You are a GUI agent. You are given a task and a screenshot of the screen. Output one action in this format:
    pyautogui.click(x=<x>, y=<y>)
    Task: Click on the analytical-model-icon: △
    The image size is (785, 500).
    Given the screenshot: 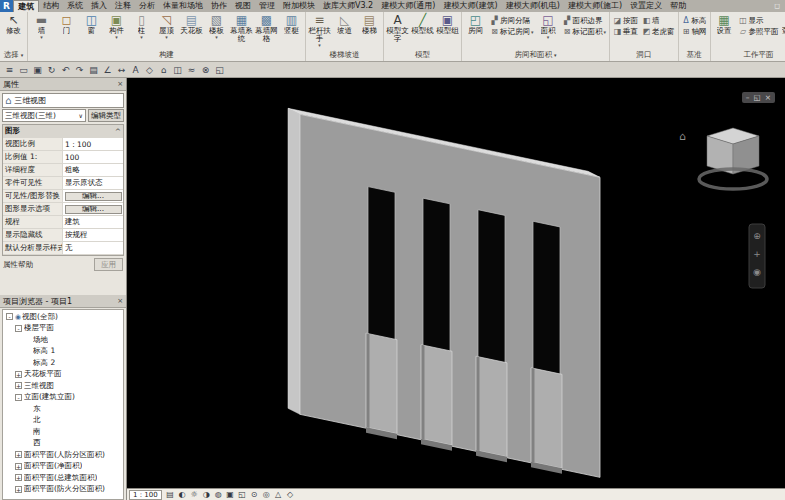 What is the action you would take?
    pyautogui.click(x=278, y=494)
    